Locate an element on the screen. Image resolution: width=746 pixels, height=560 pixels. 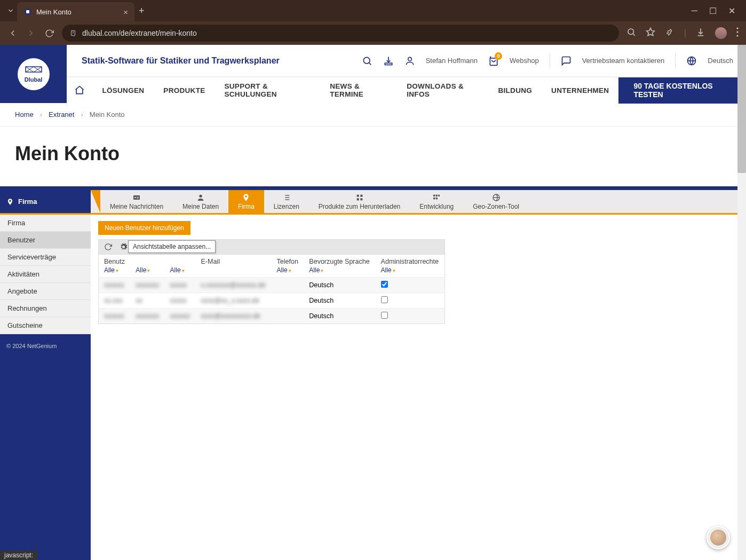
breadcrumb-extranet: Extranet is located at coordinates (61, 114).